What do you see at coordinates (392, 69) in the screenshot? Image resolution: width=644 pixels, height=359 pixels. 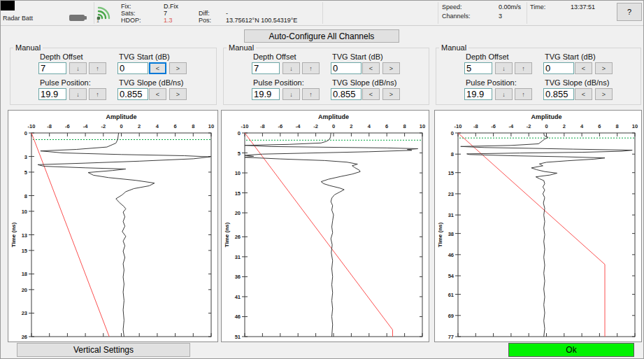 I see `tvg-start-increase-button-ch2: >` at bounding box center [392, 69].